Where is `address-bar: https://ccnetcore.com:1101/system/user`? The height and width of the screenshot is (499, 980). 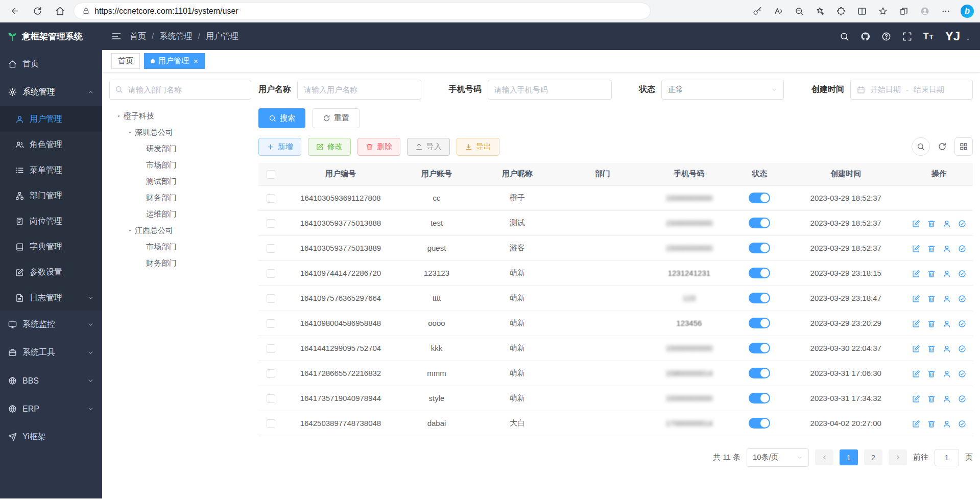 address-bar: https://ccnetcore.com:1101/system/user is located at coordinates (362, 11).